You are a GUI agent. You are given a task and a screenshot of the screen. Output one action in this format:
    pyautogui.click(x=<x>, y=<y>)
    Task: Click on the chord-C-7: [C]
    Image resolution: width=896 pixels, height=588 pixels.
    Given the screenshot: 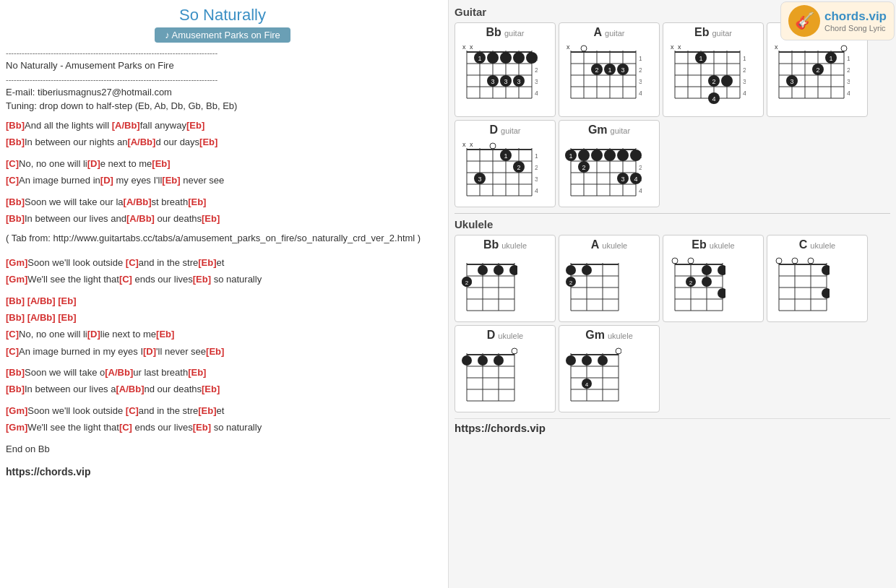 What is the action you would take?
    pyautogui.click(x=132, y=410)
    